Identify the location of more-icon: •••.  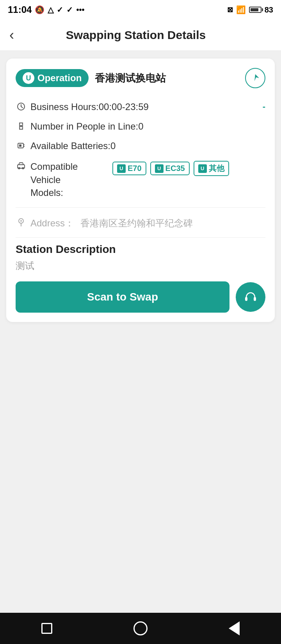
(80, 10).